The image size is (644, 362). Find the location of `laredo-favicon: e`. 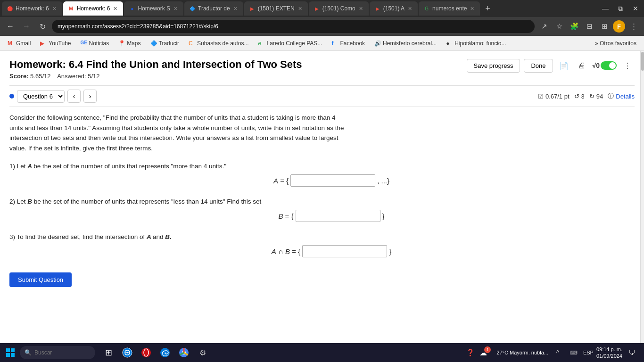

laredo-favicon: e is located at coordinates (262, 43).